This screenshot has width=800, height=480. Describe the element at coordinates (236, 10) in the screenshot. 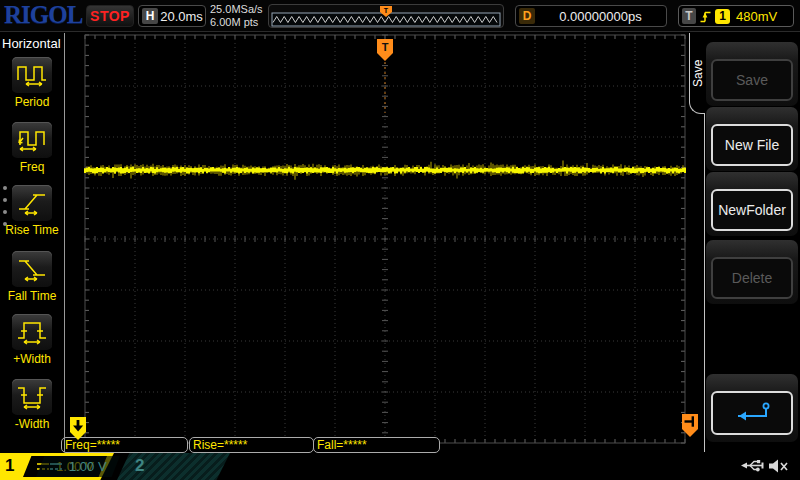

I see `sample-rate: 25.0MSa/s` at that location.